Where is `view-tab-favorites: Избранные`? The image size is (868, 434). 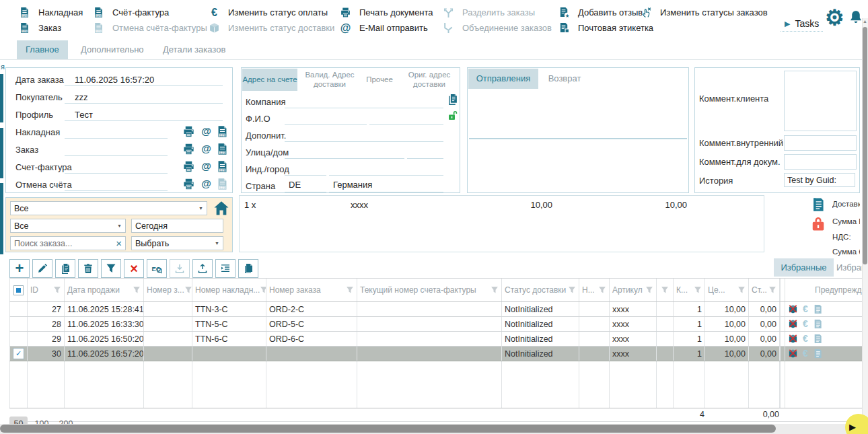
view-tab-favorites: Избранные is located at coordinates (803, 268).